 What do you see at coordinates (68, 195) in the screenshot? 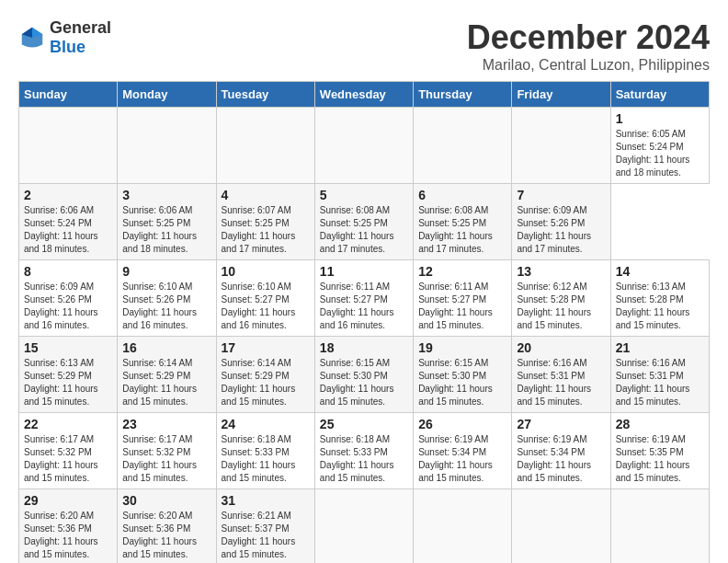
I see `day-number: 2` at bounding box center [68, 195].